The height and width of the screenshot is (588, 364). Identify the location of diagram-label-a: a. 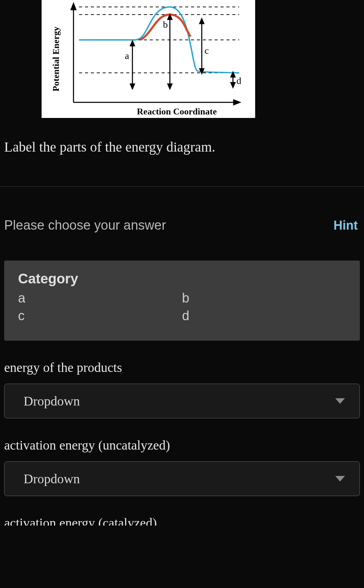
(127, 56).